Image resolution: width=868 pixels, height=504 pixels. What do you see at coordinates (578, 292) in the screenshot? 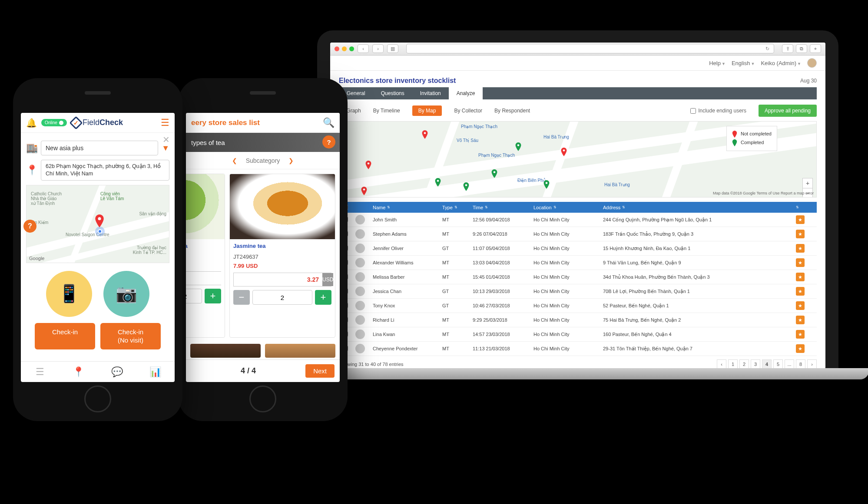
I see `table-row: Jessica ChanGT10:13 29/03/2018Ho Chi Min…` at bounding box center [578, 292].